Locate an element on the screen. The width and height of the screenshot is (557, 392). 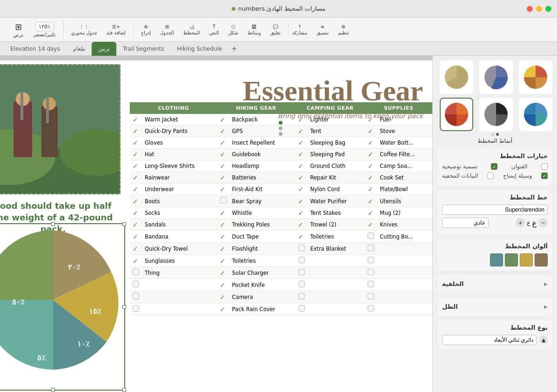
table-button: ⊞ الجدول is located at coordinates (167, 30).